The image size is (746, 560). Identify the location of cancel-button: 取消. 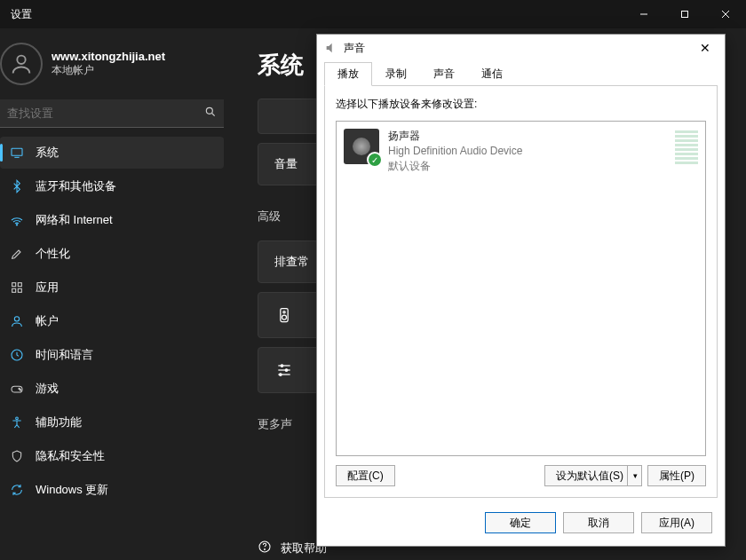
(599, 523).